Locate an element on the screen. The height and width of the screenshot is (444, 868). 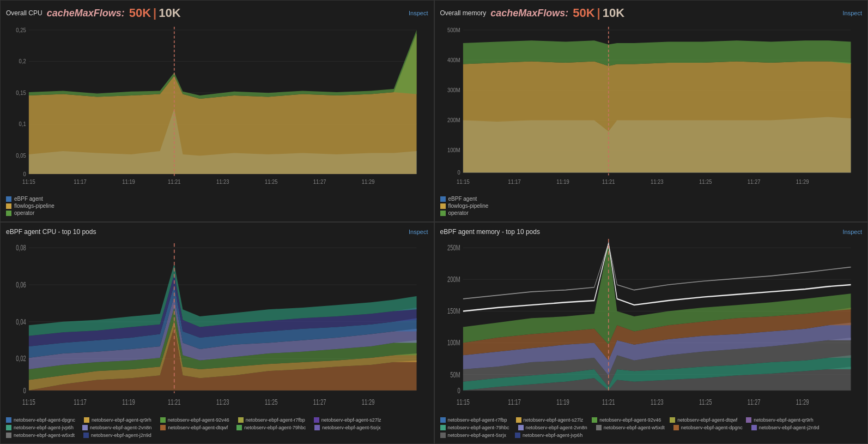
panel-ebpf-memory-header: eBPF agent memory - top 10 pods Inspect is located at coordinates (652, 232).